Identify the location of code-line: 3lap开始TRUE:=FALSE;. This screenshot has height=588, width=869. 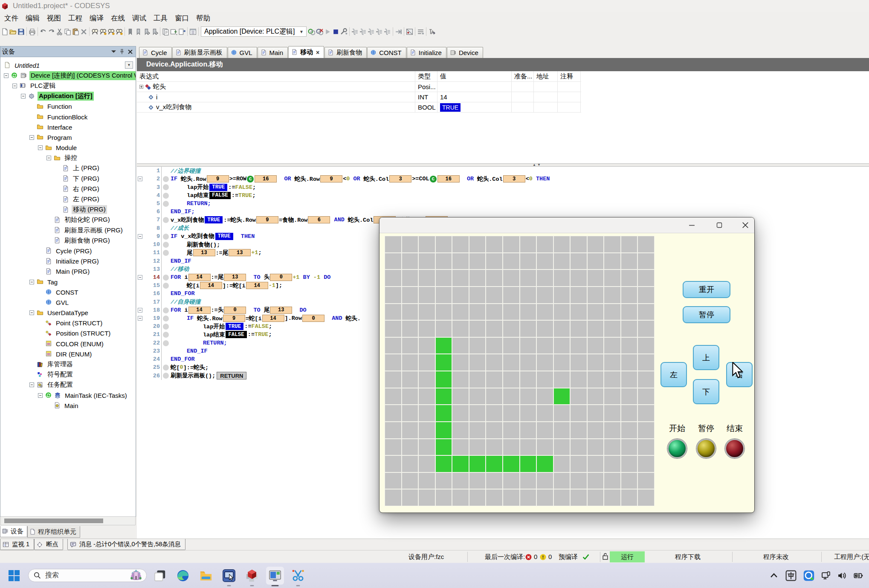
(503, 187).